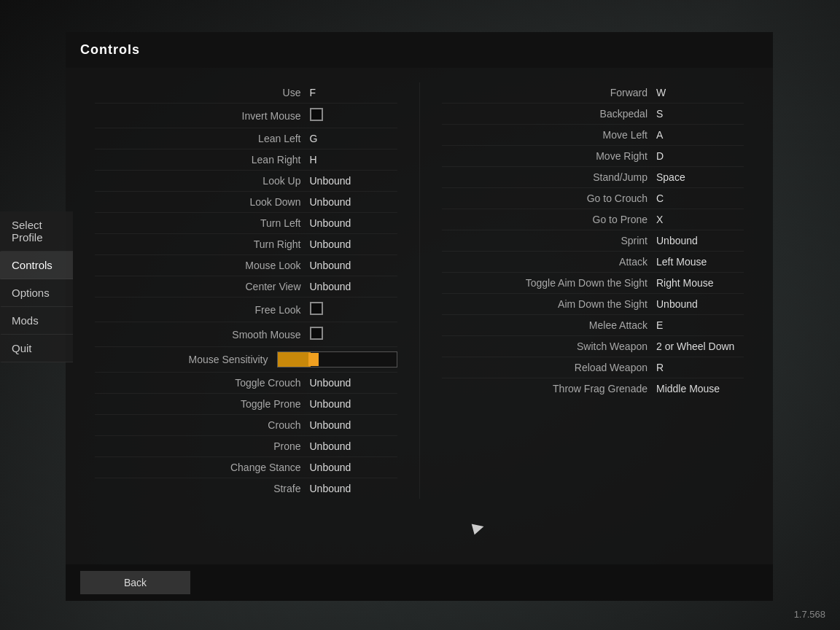 Image resolution: width=840 pixels, height=630 pixels. Describe the element at coordinates (354, 115) in the screenshot. I see `value-invert-mouse` at that location.